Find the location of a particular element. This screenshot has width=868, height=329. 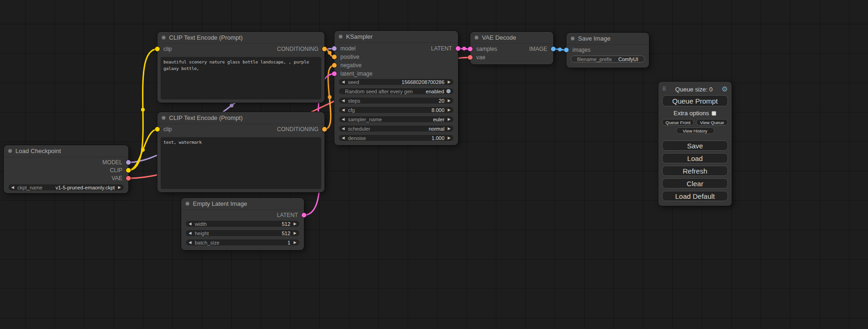

node-header: Save Image is located at coordinates (608, 39).